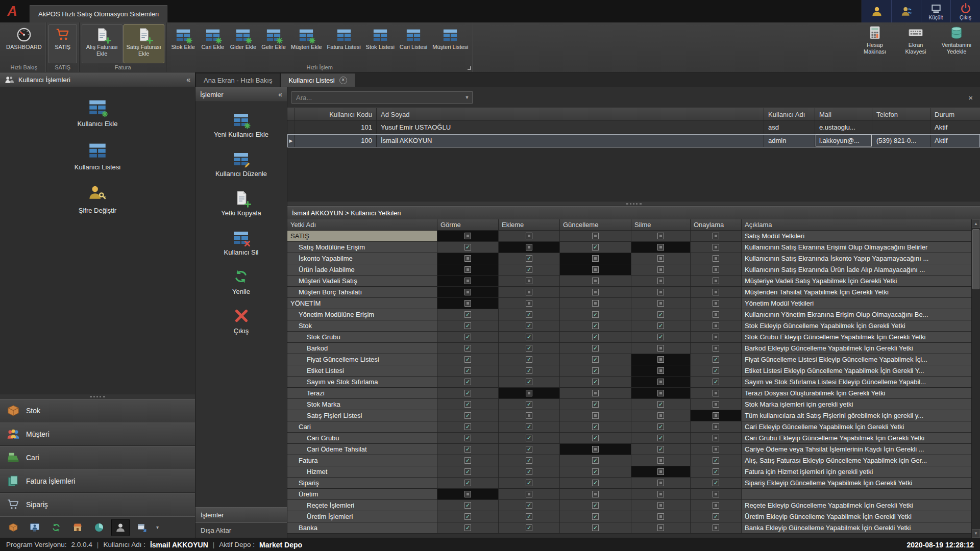 This screenshot has height=551, width=980. I want to click on user-row: ▶100İsmail AKKOYUNadmini.akkoyun@...(539…, so click(634, 141).